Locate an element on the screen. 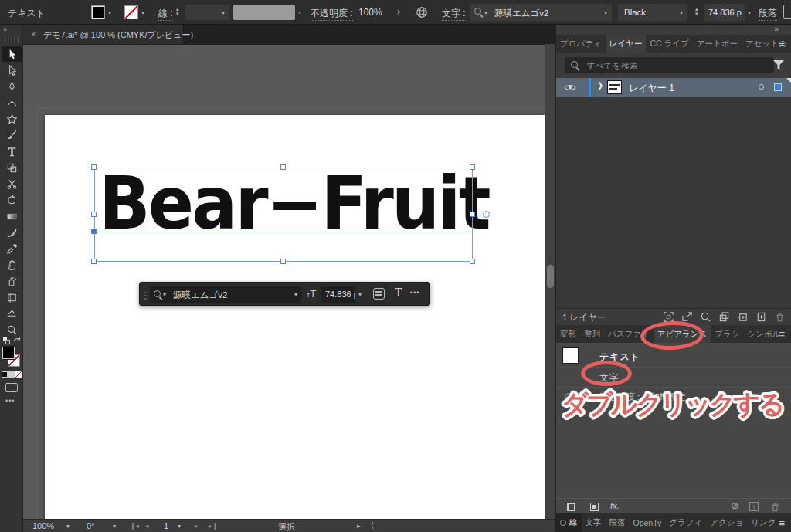  font-size-field: 74.836 p is located at coordinates (725, 12).